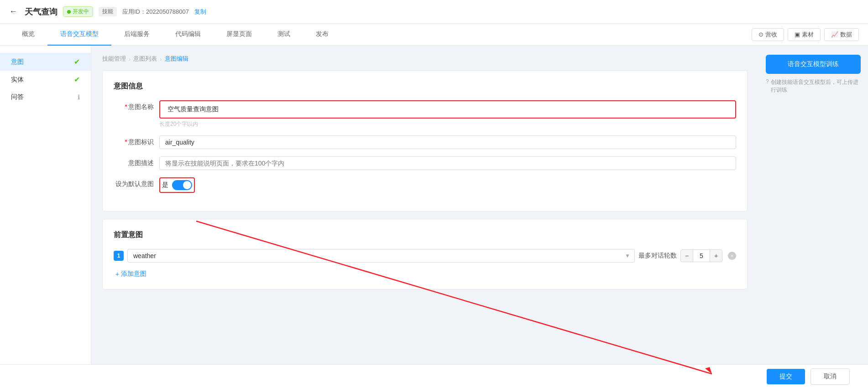 The image size is (868, 388). I want to click on qa-info-icon: ℹ, so click(78, 97).